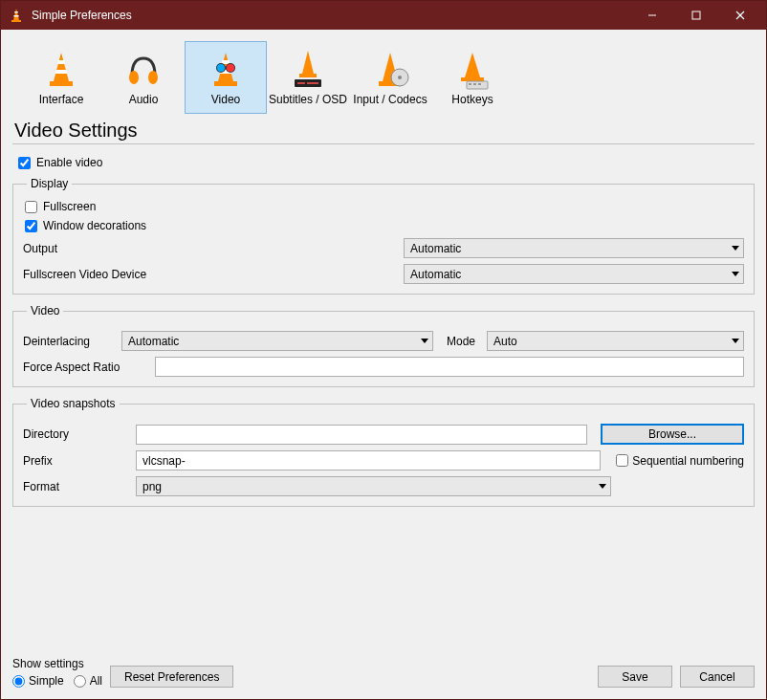 The width and height of the screenshot is (767, 700). I want to click on output-value: Automatic, so click(436, 249).